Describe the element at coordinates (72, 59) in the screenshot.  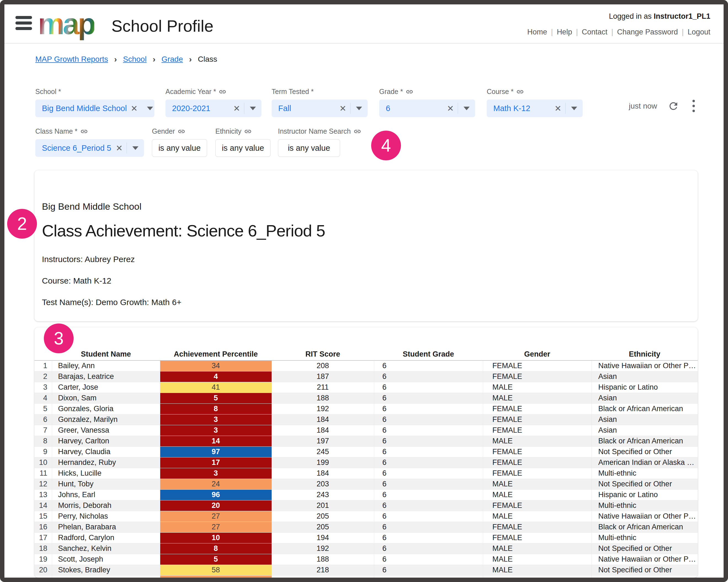
I see `breadcrumb-map-growth-reports: MAP Growth Reports` at that location.